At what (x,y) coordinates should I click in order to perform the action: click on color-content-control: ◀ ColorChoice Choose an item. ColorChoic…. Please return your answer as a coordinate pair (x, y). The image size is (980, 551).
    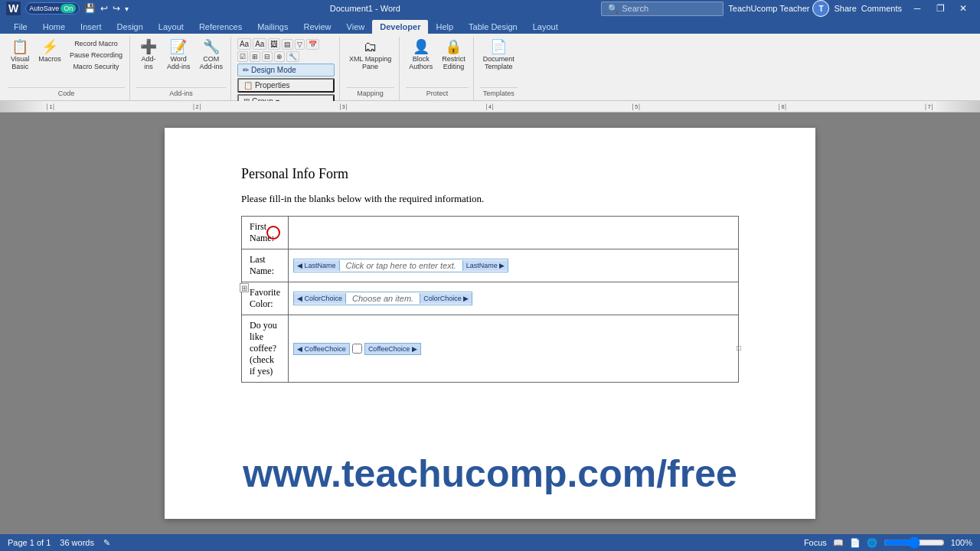
    Looking at the image, I should click on (383, 298).